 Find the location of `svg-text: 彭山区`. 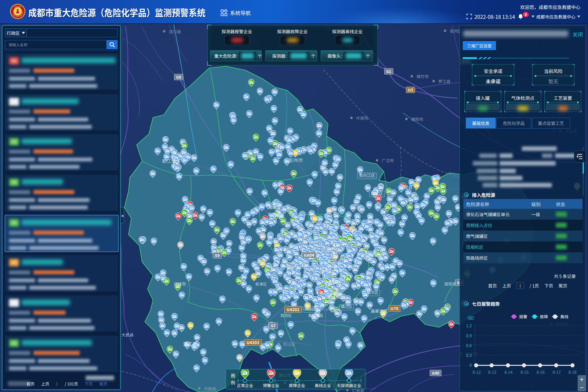

svg-text: 彭山区 is located at coordinates (289, 344).